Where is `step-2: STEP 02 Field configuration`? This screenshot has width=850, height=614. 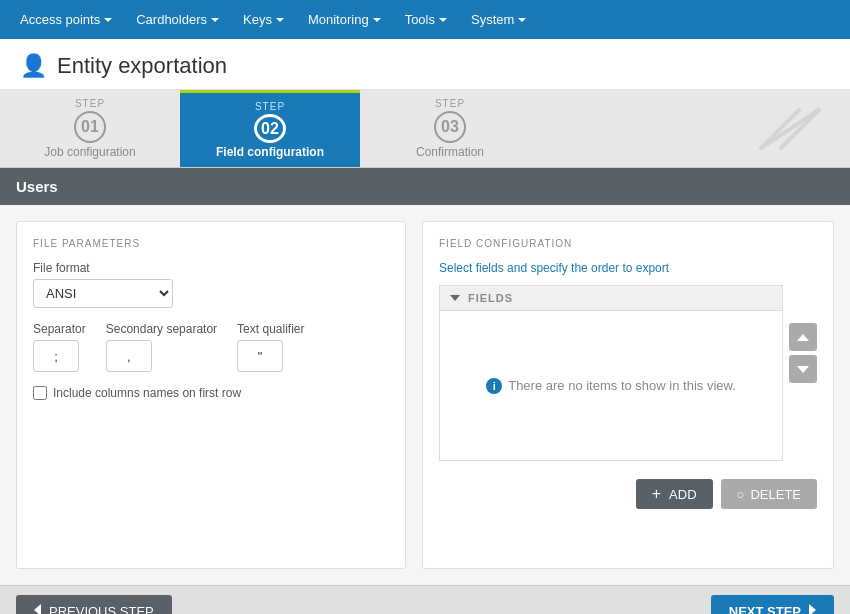 step-2: STEP 02 Field configuration is located at coordinates (270, 128).